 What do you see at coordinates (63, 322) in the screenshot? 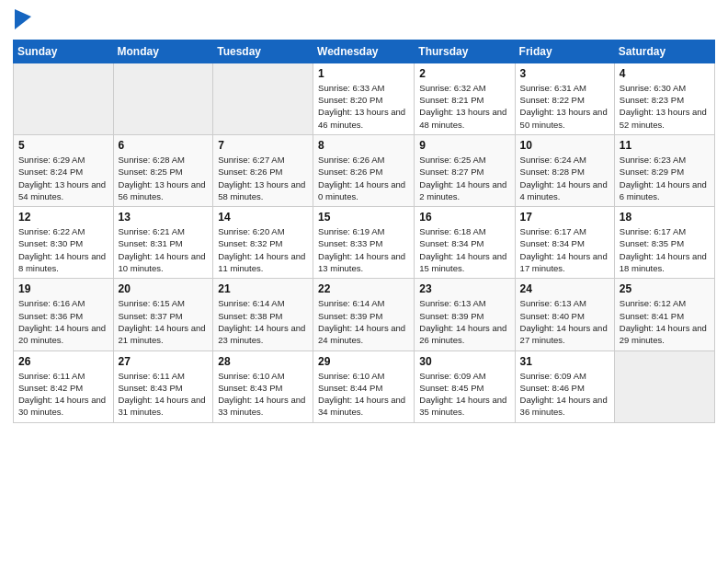
I see `day-info: Sunrise: 6:16 AMSunset: 8:36 PMDaylight:…` at bounding box center [63, 322].